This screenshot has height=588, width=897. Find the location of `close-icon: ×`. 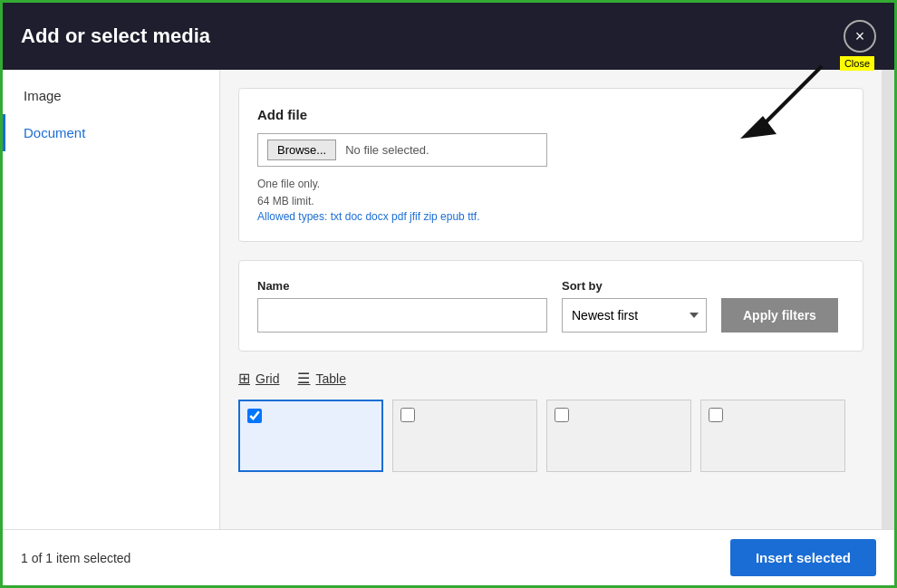

close-icon: × is located at coordinates (861, 36).